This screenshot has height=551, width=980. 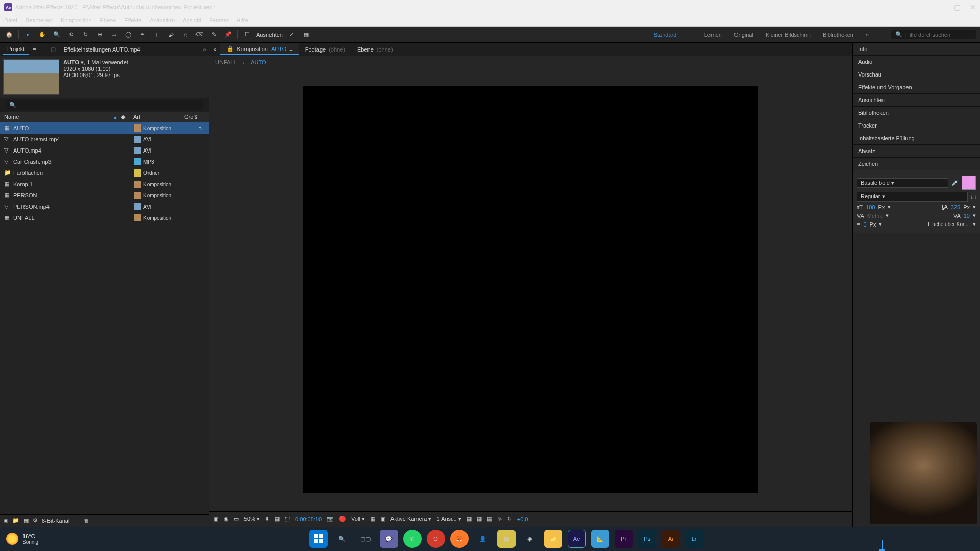 I want to click on home-icon: 🏠, so click(x=9, y=35).